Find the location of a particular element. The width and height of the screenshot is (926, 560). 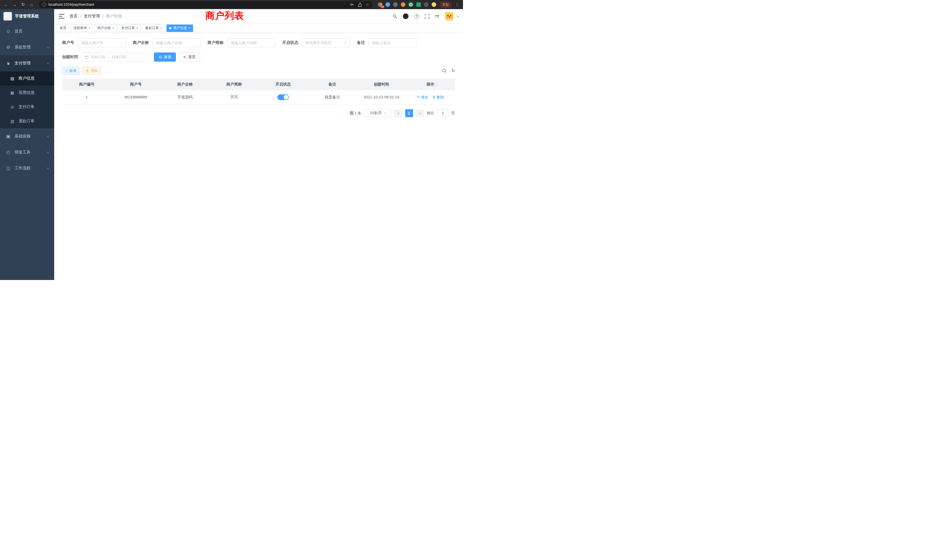

user-avatar is located at coordinates (449, 17).